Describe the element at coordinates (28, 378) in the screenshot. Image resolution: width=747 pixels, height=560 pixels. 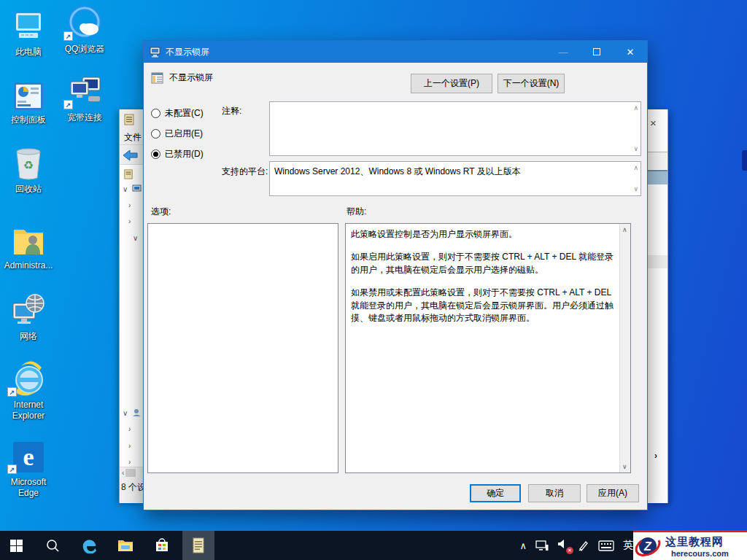
I see `ie-icon: ↗` at that location.